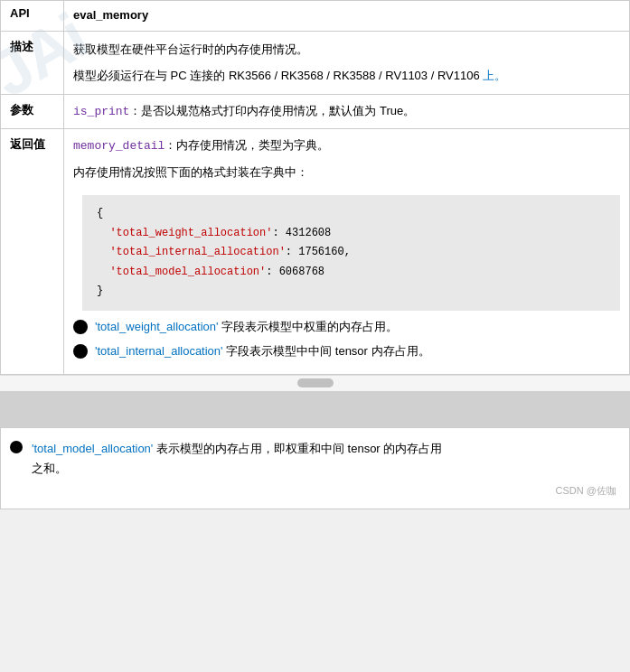 Image resolution: width=630 pixels, height=672 pixels. Describe the element at coordinates (119, 146) in the screenshot. I see `return-name: memory_detail` at that location.